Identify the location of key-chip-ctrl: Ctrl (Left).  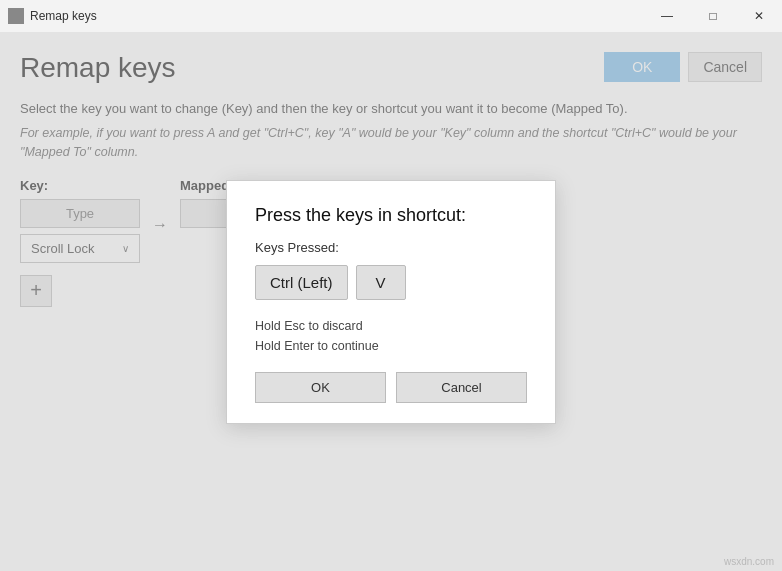
(302, 282).